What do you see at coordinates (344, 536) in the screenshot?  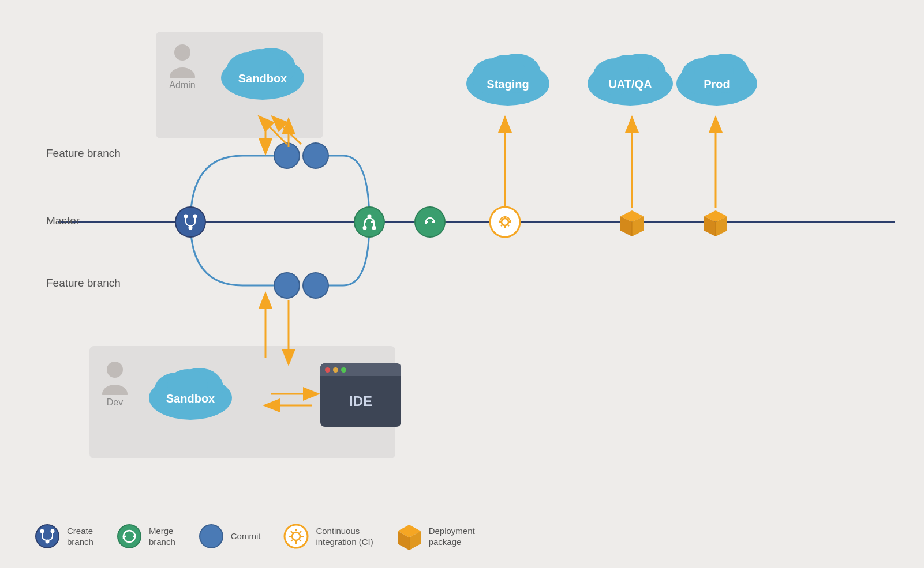 I see `ci-text: Continuousintegration (CI)` at bounding box center [344, 536].